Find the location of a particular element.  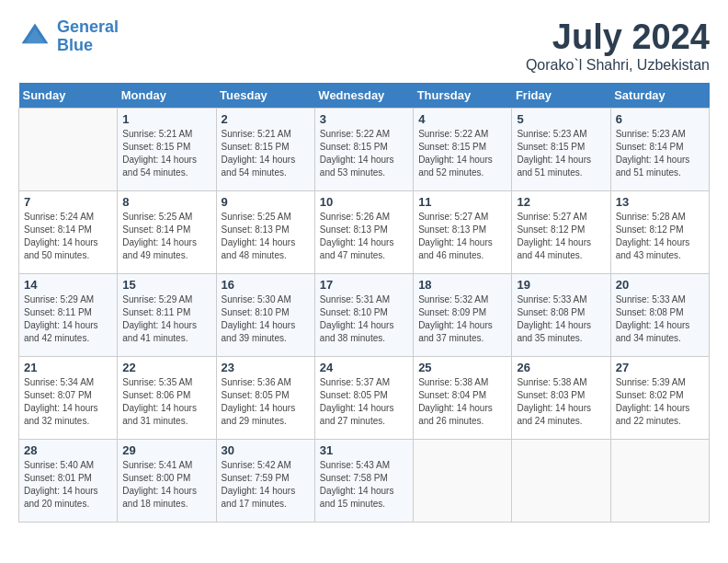

day-info: Sunrise: 5:34 AM Sunset: 8:07 PM Dayligh… is located at coordinates (68, 402).